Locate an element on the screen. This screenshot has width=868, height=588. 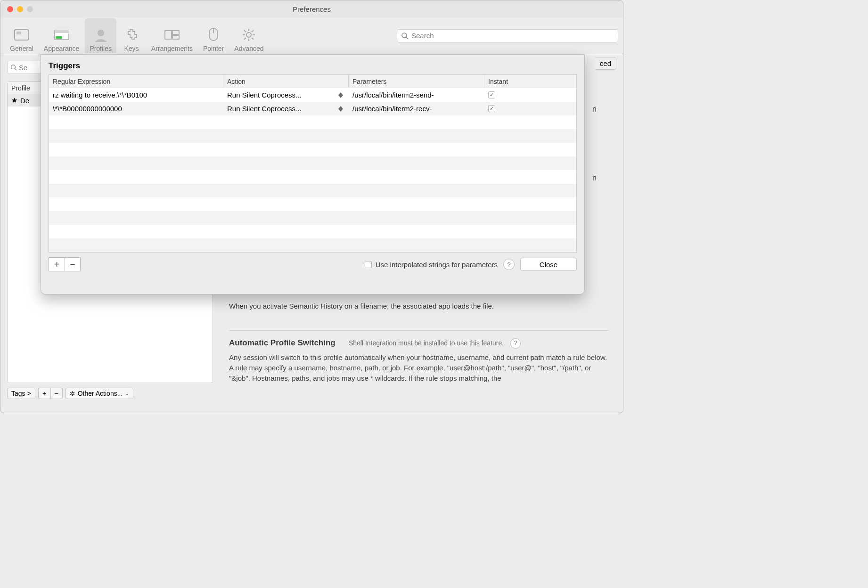
interpolated-strings-checkbox: Use interpolated strings for parameters is located at coordinates (431, 265).